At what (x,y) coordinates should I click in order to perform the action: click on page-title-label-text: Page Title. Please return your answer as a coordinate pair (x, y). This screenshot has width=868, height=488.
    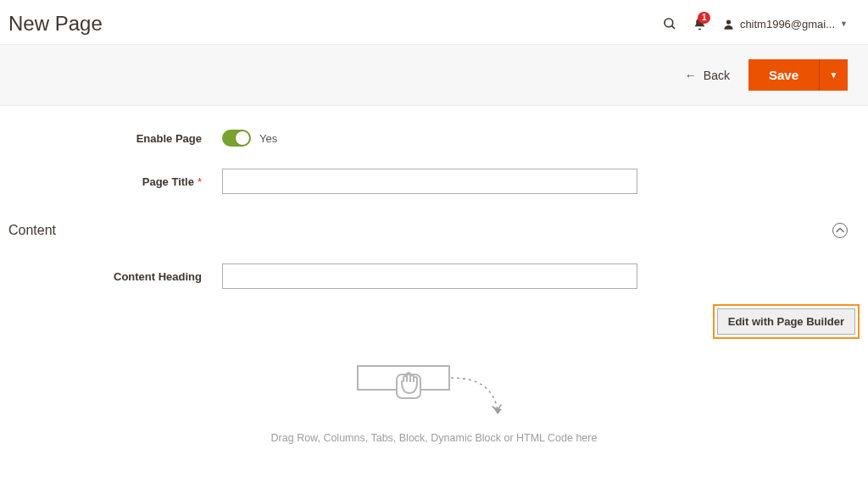
    Looking at the image, I should click on (168, 181).